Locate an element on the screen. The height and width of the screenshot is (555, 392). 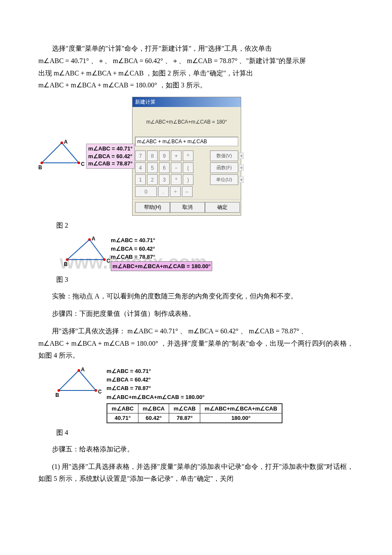
th-bca: m∠BCA is located at coordinates (153, 408).